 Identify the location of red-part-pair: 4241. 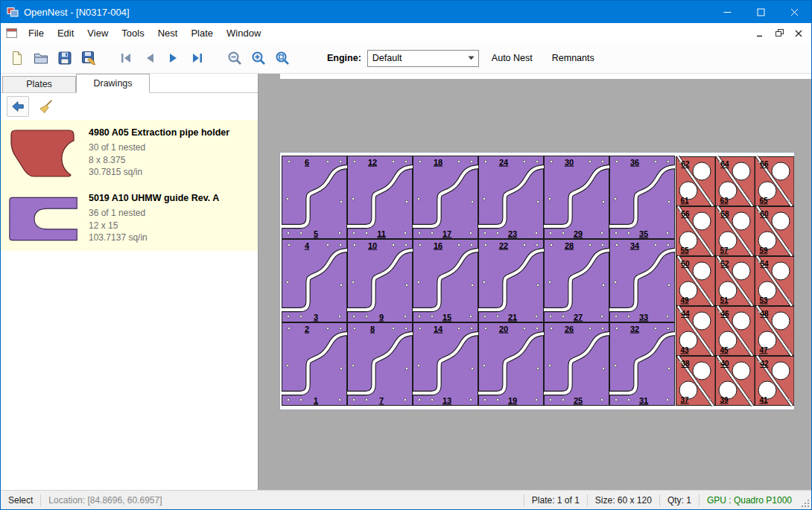
(775, 381).